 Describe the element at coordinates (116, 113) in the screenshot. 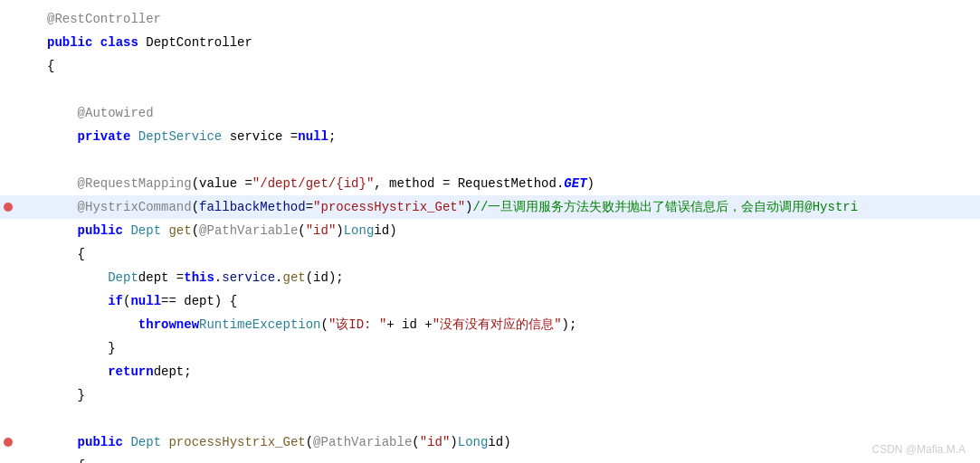

I see `token: @Autowired` at that location.